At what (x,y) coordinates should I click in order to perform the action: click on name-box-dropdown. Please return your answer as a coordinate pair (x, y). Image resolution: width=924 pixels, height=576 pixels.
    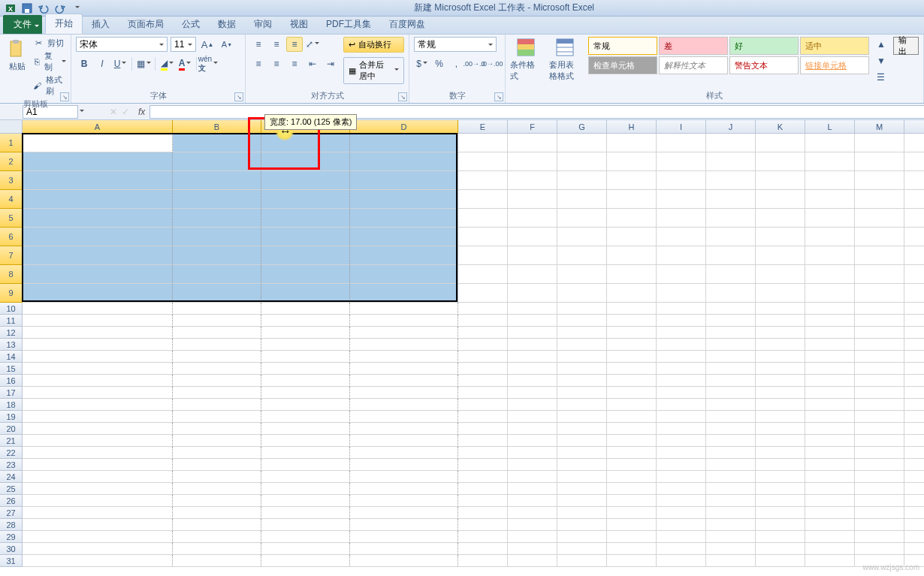
    Looking at the image, I should click on (81, 112).